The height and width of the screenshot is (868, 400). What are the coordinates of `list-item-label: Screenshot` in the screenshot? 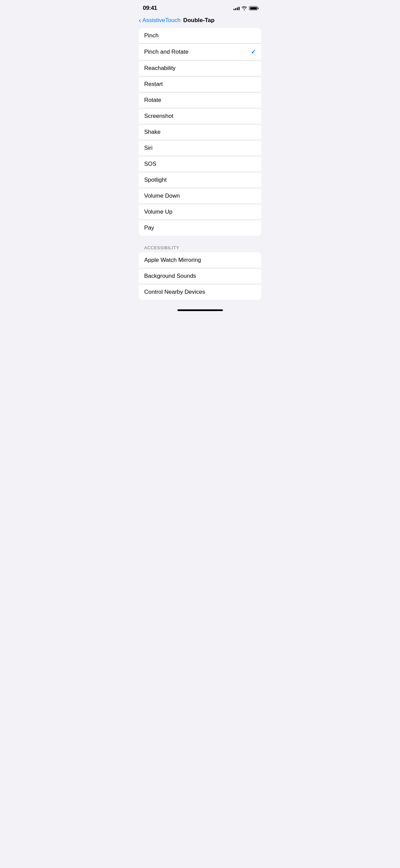 It's located at (159, 116).